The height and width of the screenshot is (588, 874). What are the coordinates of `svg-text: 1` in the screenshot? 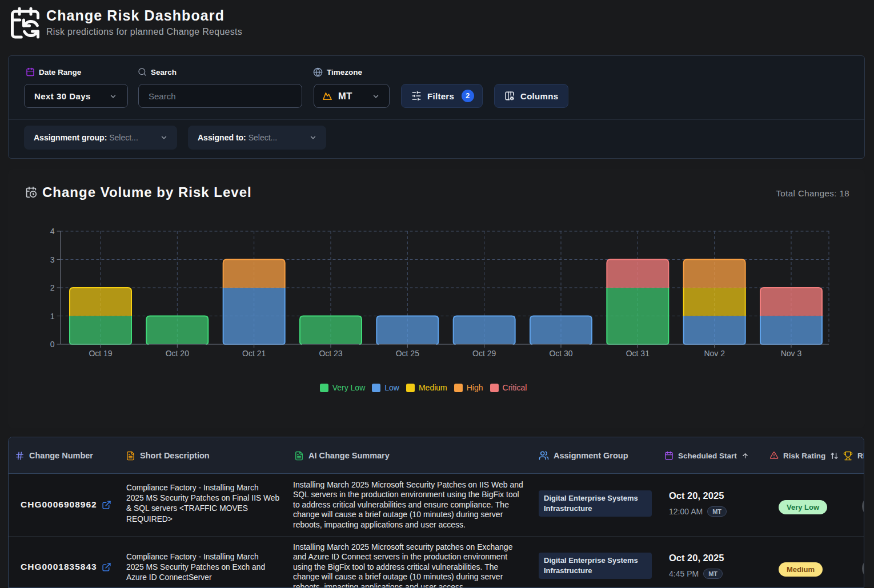 It's located at (53, 316).